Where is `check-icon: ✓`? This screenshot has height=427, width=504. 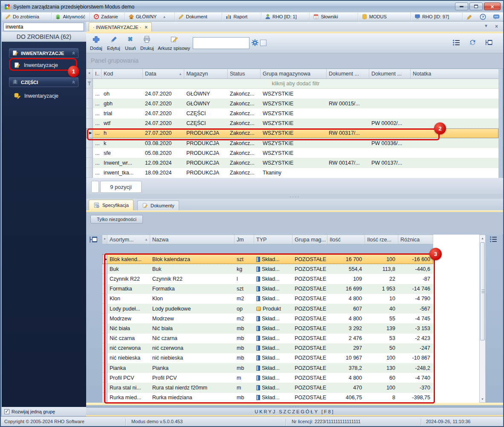 check-icon: ✓ is located at coordinates (7, 411).